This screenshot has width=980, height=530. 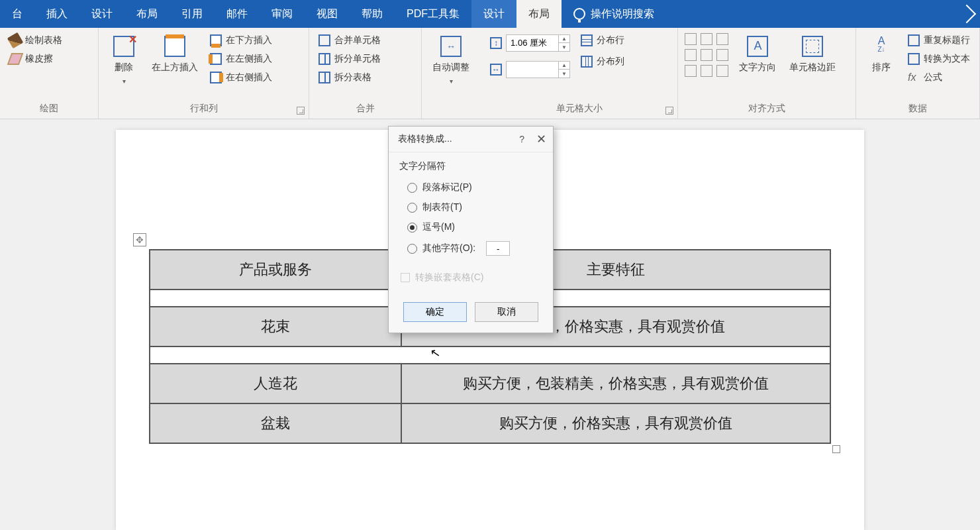 What do you see at coordinates (530, 70) in the screenshot?
I see `col-width-control: ▲▼` at bounding box center [530, 70].